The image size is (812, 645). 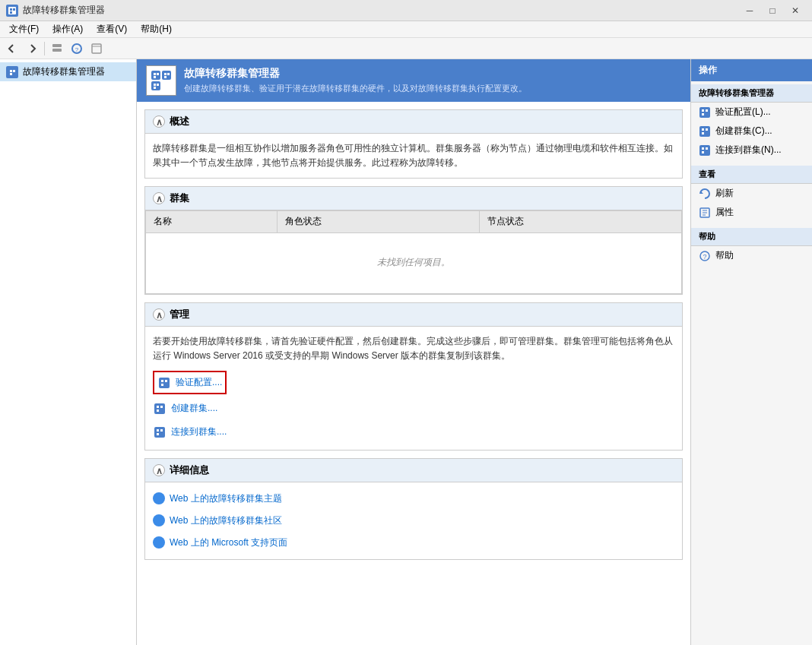 What do you see at coordinates (414, 498) in the screenshot?
I see `weblink1-row: Web 上的故障转移群集主题` at bounding box center [414, 498].